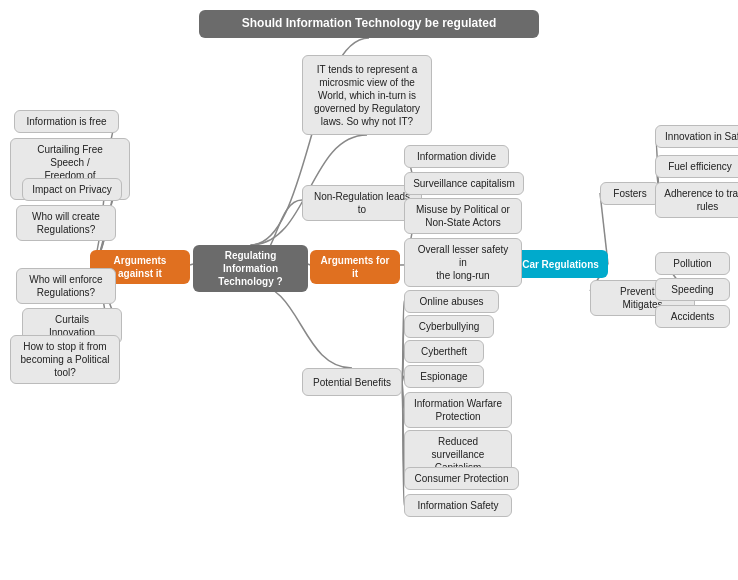  What do you see at coordinates (560, 264) in the screenshot?
I see `node-car: Car Regulations` at bounding box center [560, 264].